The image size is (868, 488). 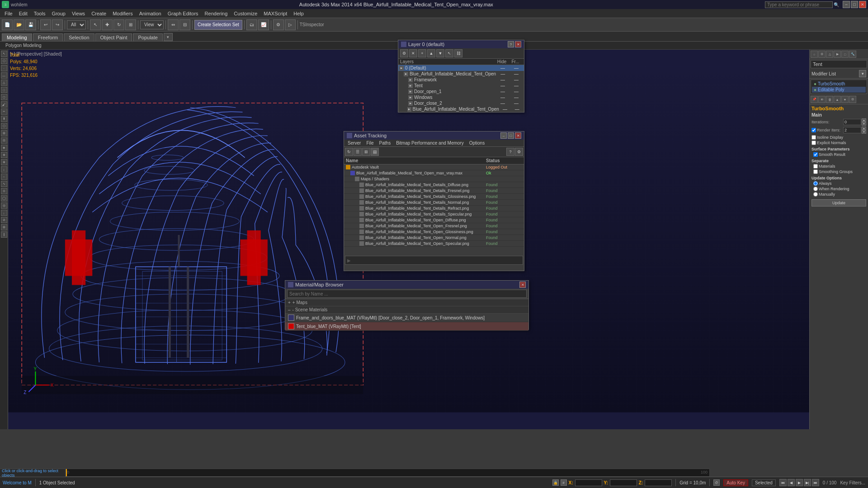 I want to click on asset-row-4: Blue_Airfull_Inflatable_Medical_Tent_Det…, so click(x=434, y=191).